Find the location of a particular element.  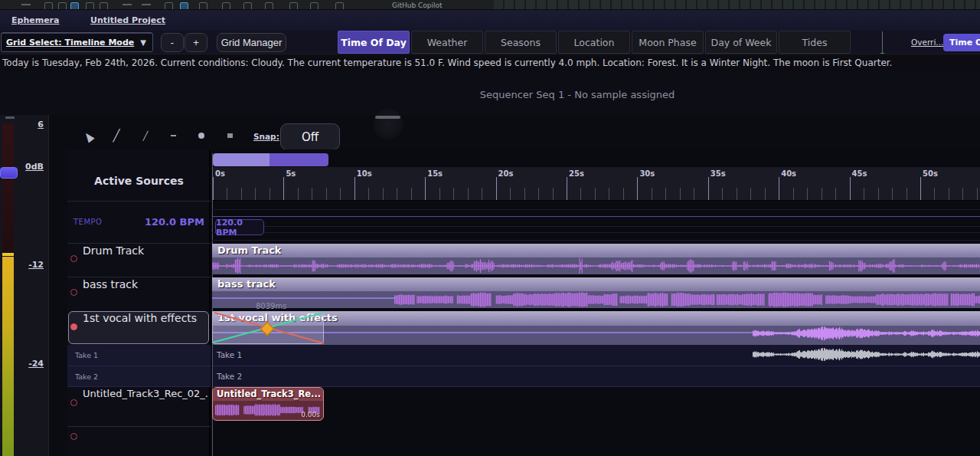

line-icon: ╱ is located at coordinates (145, 136).